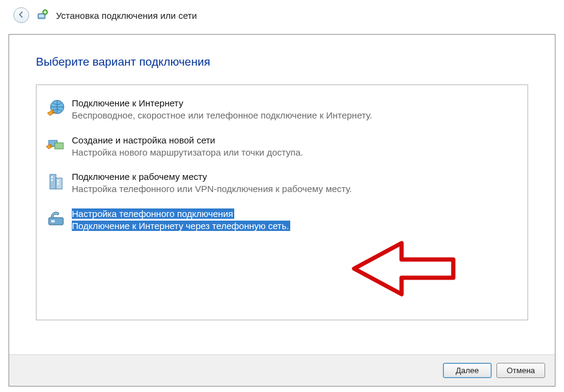  I want to click on option-texts: Создание и настройка новой сети Настройк…, so click(296, 147).